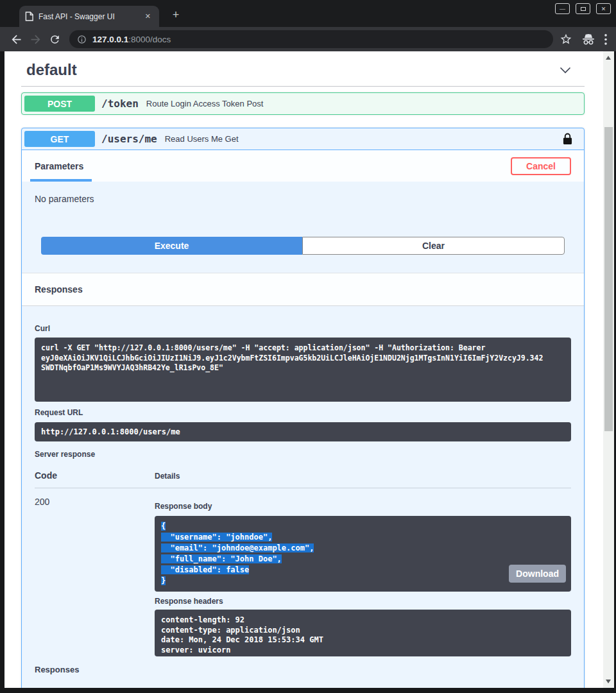  Describe the element at coordinates (303, 199) in the screenshot. I see `no-parameters-text: No parameters` at that location.